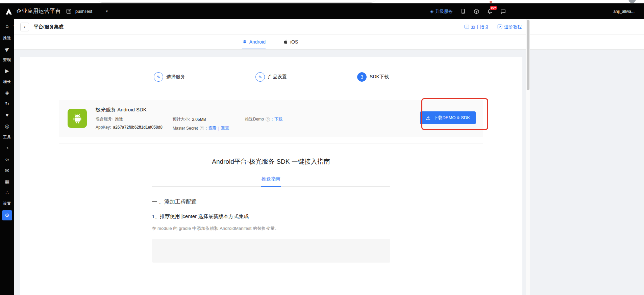 This screenshot has height=295, width=644. Describe the element at coordinates (272, 119) in the screenshot. I see `colon: :` at that location.